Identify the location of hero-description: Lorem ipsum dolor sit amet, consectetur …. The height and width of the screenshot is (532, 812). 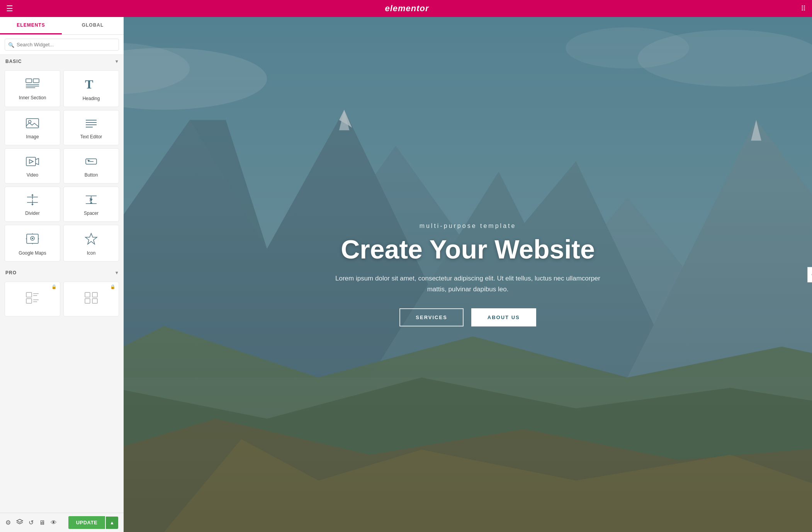
(468, 284).